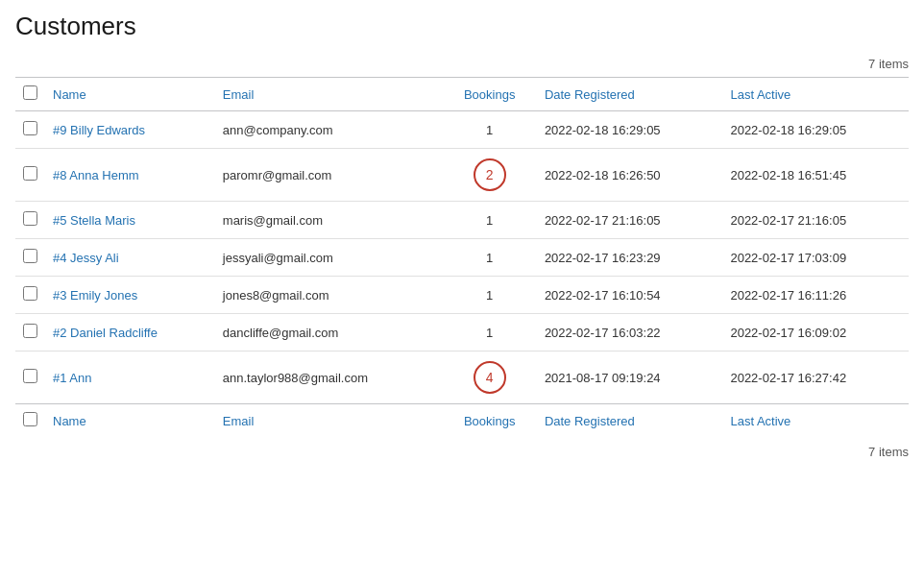  What do you see at coordinates (328, 257) in the screenshot?
I see `row-email: jessyali@gmail.com` at bounding box center [328, 257].